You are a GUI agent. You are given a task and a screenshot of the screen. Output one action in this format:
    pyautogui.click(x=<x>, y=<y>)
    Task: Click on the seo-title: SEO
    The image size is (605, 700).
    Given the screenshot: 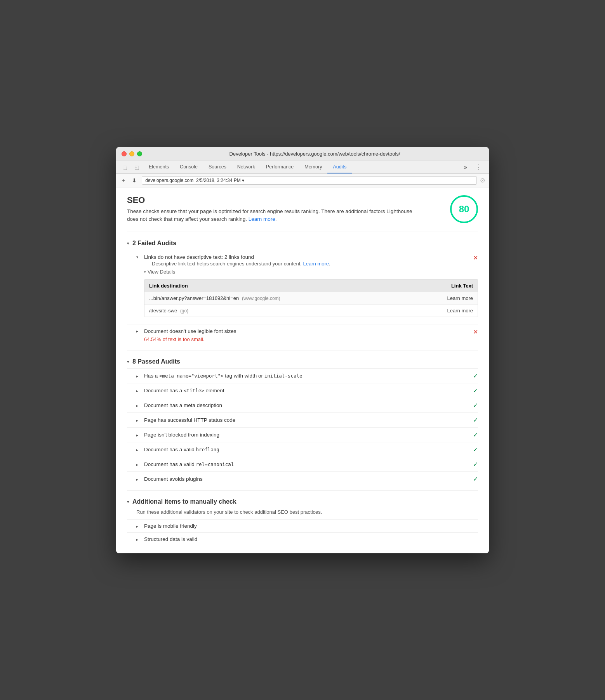 What is the action you would take?
    pyautogui.click(x=275, y=200)
    